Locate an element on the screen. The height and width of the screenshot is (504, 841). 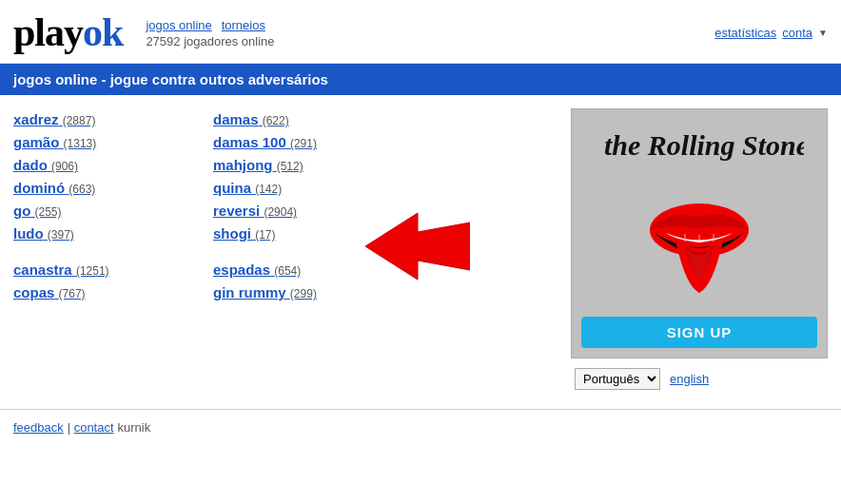
game-link-ludo: ludo (397) is located at coordinates (99, 234).